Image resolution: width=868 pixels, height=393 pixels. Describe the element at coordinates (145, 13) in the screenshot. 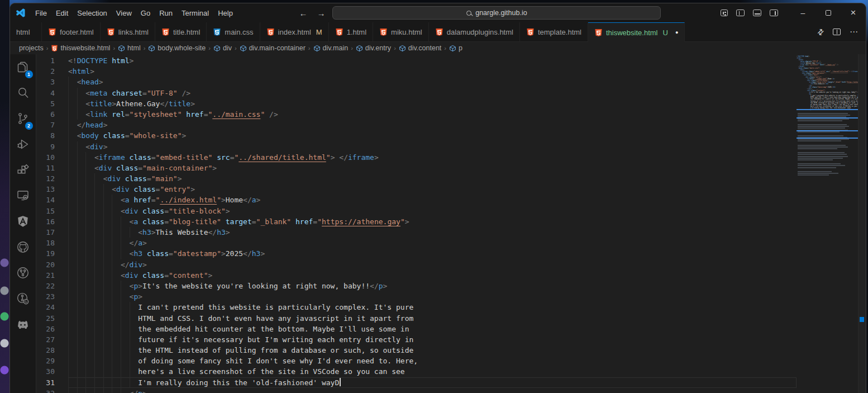

I see `menu-go: Go` at that location.